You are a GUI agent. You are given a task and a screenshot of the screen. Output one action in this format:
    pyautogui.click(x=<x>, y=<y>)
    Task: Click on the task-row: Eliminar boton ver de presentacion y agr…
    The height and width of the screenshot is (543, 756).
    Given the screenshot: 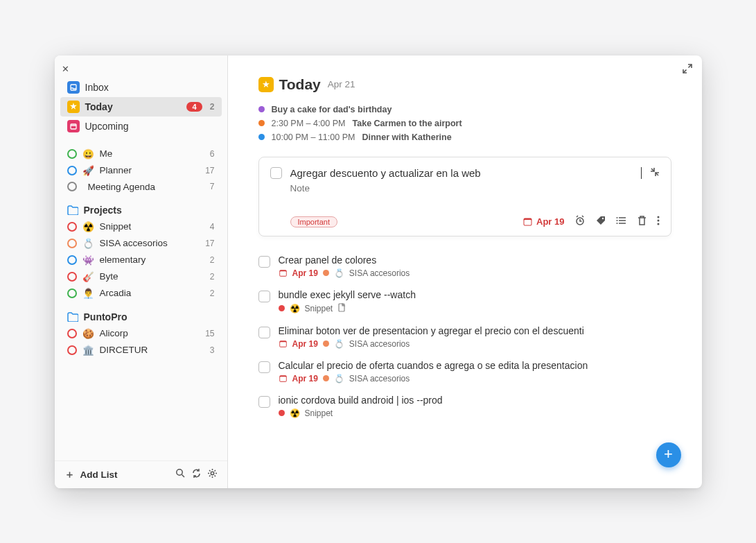 What is the action you would take?
    pyautogui.click(x=465, y=337)
    